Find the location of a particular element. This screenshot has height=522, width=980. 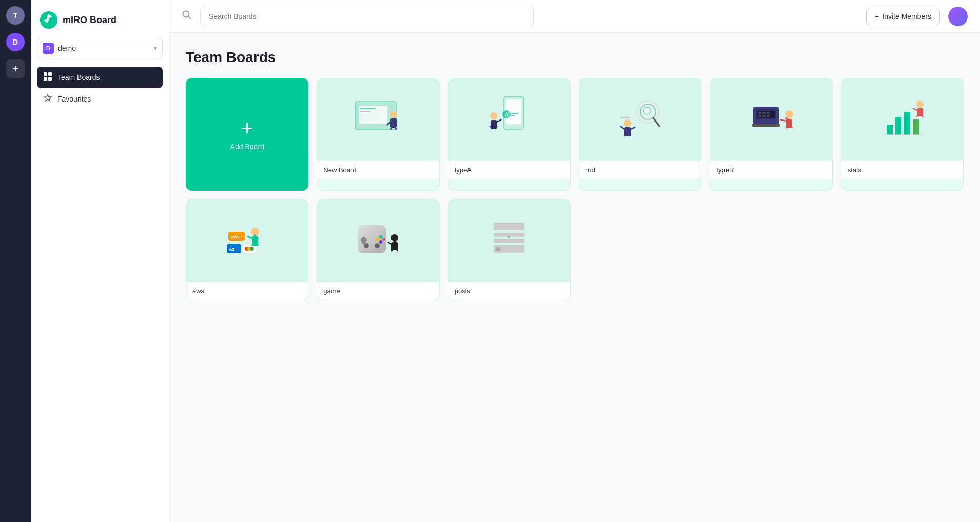

board-card-typeA: A typeA is located at coordinates (509, 134).